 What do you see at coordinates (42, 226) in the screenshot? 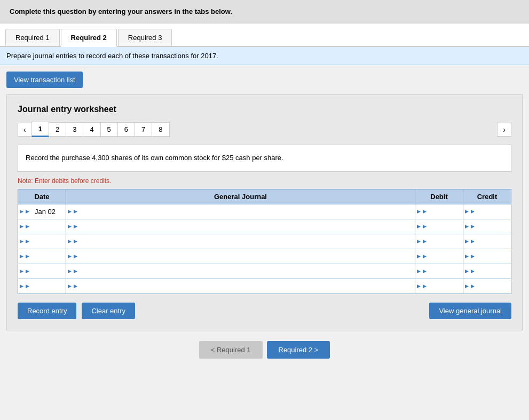
I see `date-cell-2: ▶` at bounding box center [42, 226].